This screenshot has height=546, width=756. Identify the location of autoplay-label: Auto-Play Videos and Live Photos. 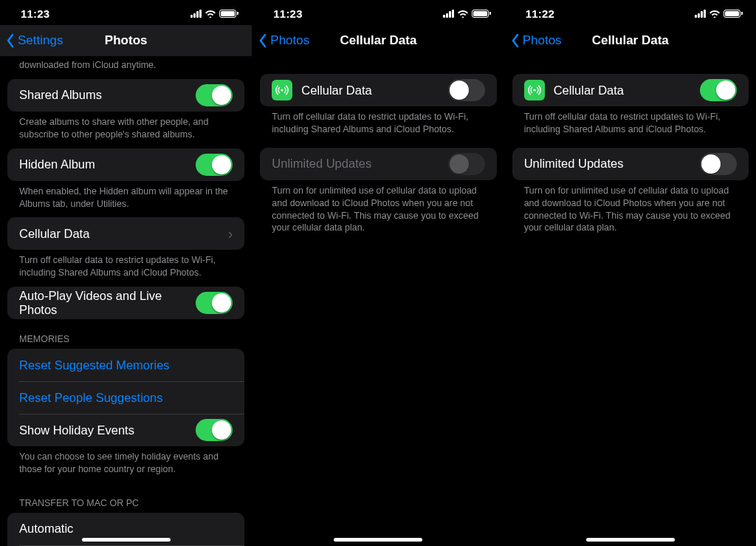
(108, 303).